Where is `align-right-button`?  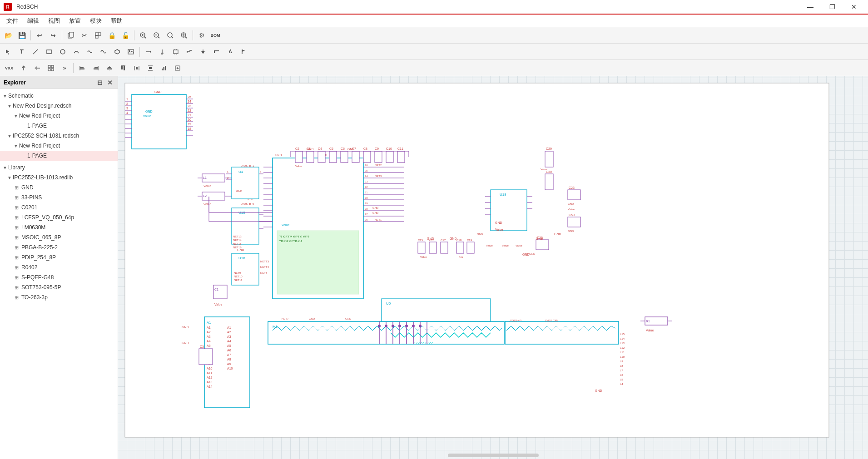 align-right-button is located at coordinates (96, 68).